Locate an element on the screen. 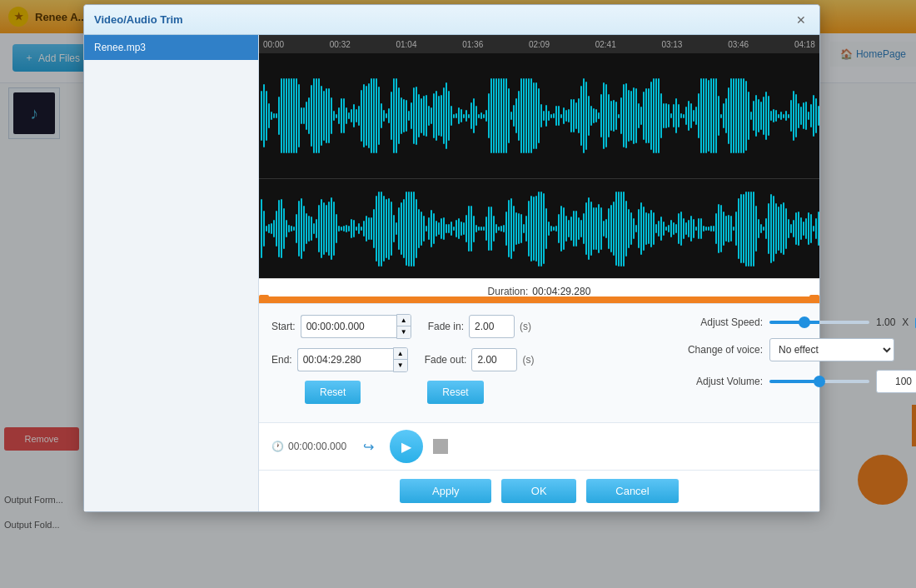 The width and height of the screenshot is (916, 588). end-time-input is located at coordinates (345, 360).